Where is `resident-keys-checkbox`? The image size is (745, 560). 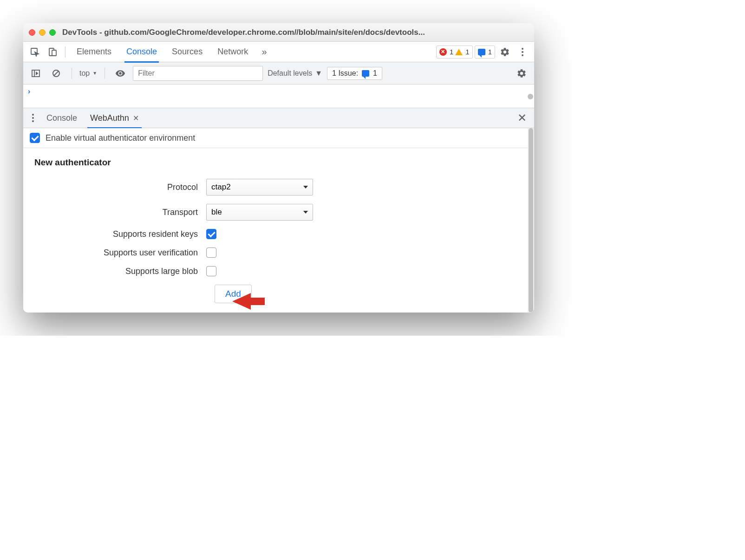 resident-keys-checkbox is located at coordinates (211, 234).